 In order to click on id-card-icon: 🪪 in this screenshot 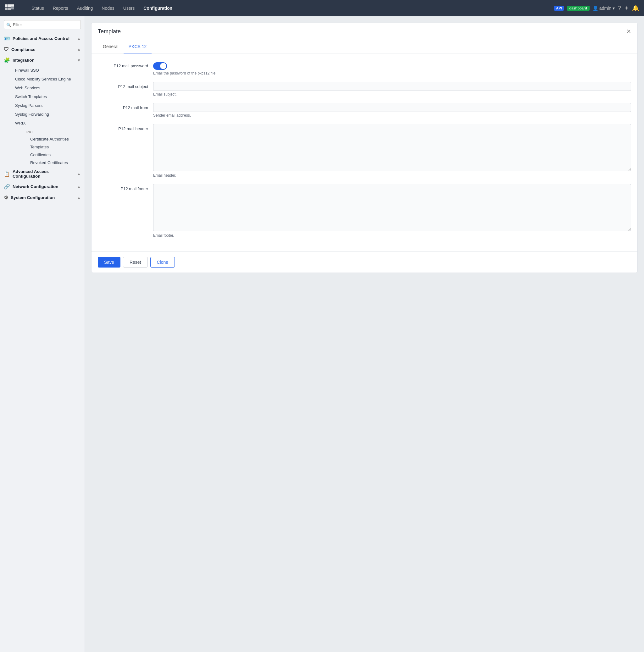, I will do `click(7, 38)`.